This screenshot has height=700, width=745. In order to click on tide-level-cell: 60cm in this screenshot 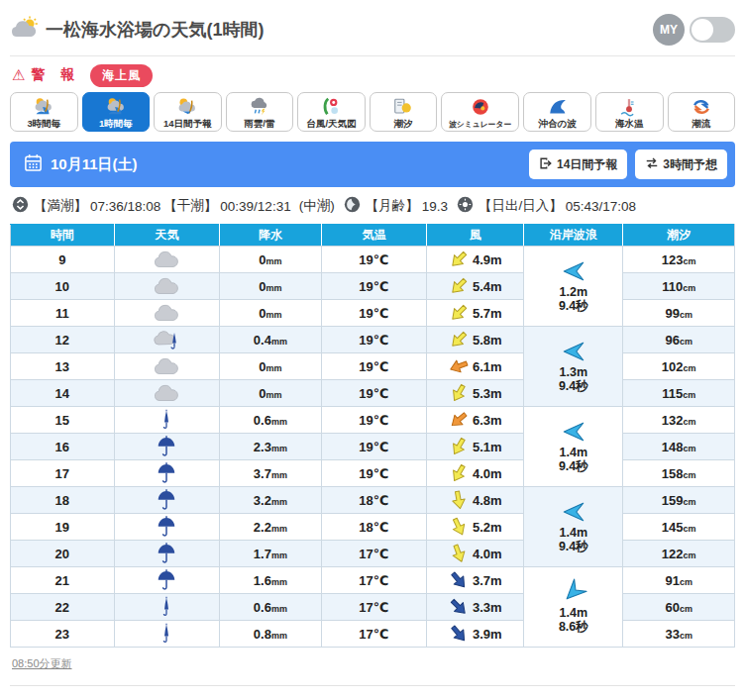, I will do `click(680, 608)`.